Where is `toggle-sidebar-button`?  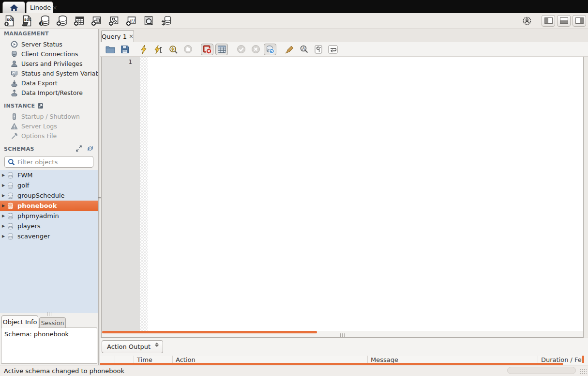 toggle-sidebar-button is located at coordinates (548, 21).